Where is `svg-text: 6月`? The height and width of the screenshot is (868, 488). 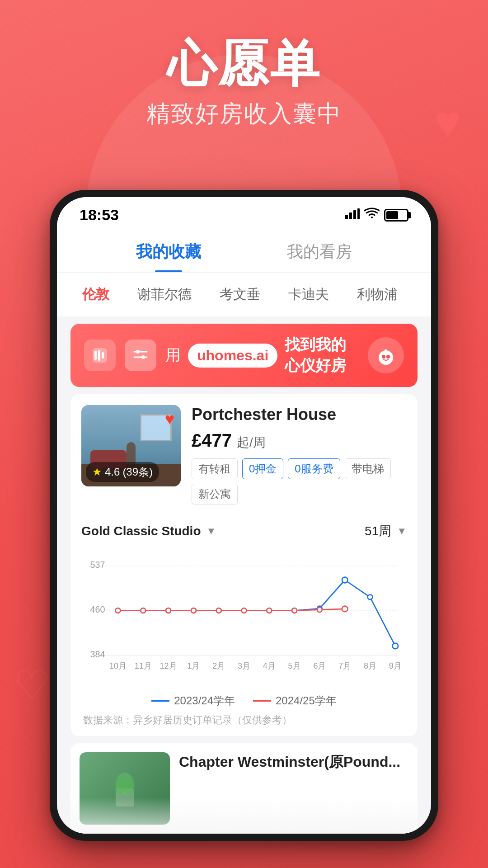 svg-text: 6月 is located at coordinates (319, 666).